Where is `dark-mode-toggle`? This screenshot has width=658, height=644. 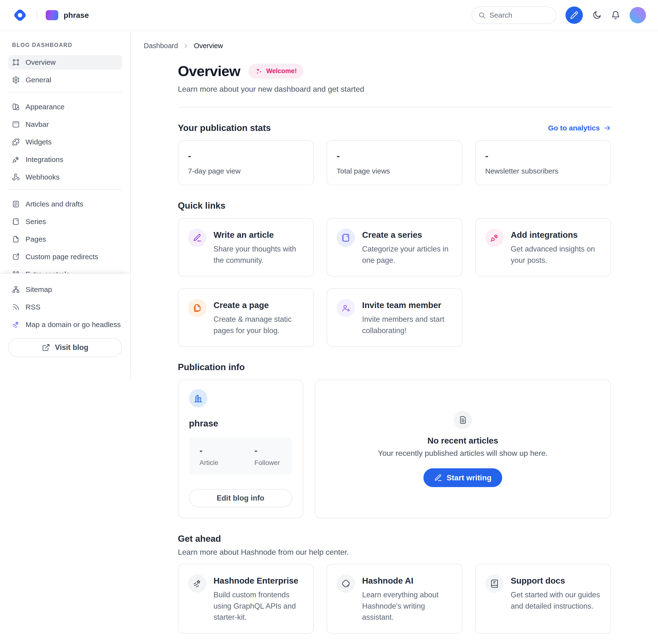
dark-mode-toggle is located at coordinates (597, 15).